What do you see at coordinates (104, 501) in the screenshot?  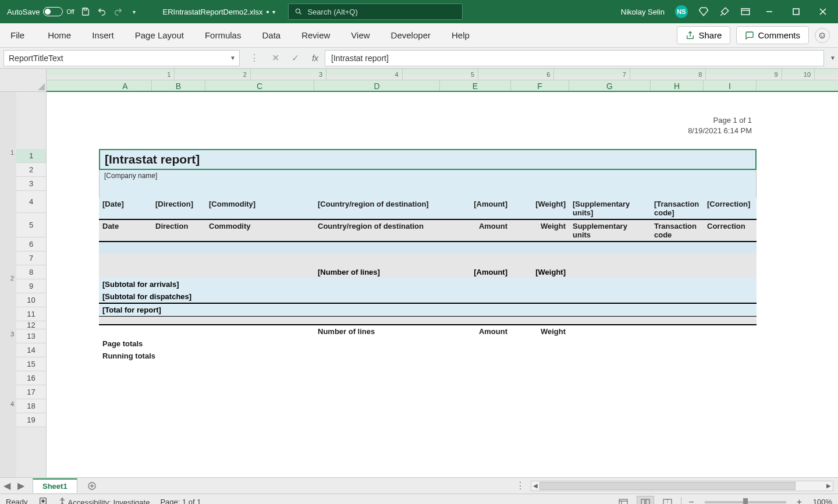 I see `accessibility-status: Accessibility: Investigate` at bounding box center [104, 501].